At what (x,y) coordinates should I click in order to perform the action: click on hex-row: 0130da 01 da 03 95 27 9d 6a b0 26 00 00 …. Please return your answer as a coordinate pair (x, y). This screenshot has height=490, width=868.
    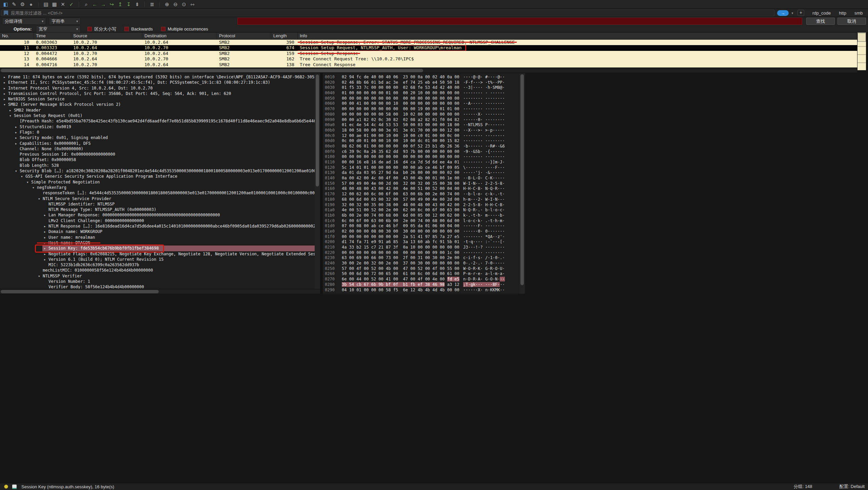
    Looking at the image, I should click on (421, 173).